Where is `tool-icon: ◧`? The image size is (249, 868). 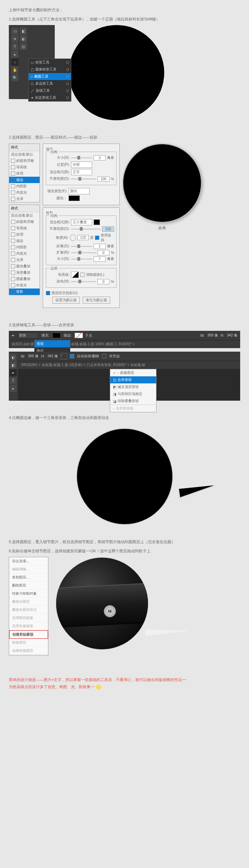 tool-icon: ◧ is located at coordinates (23, 31).